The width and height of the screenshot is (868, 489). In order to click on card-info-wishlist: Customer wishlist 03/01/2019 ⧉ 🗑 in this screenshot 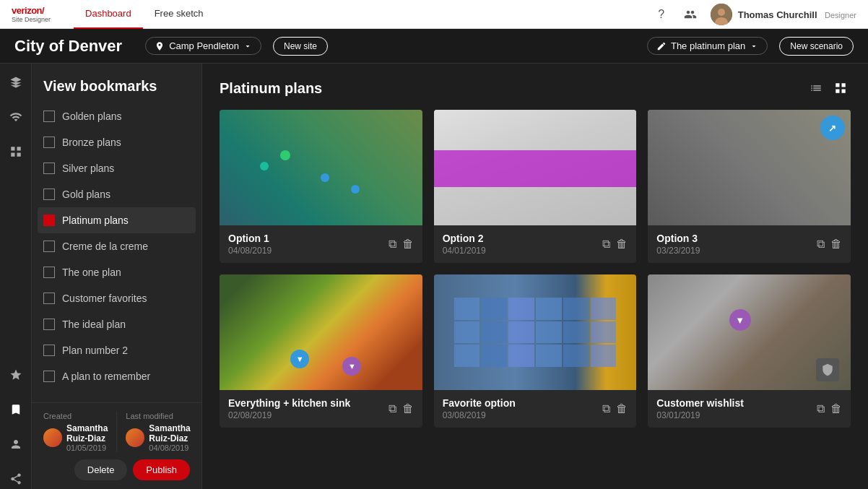, I will do `click(750, 409)`.